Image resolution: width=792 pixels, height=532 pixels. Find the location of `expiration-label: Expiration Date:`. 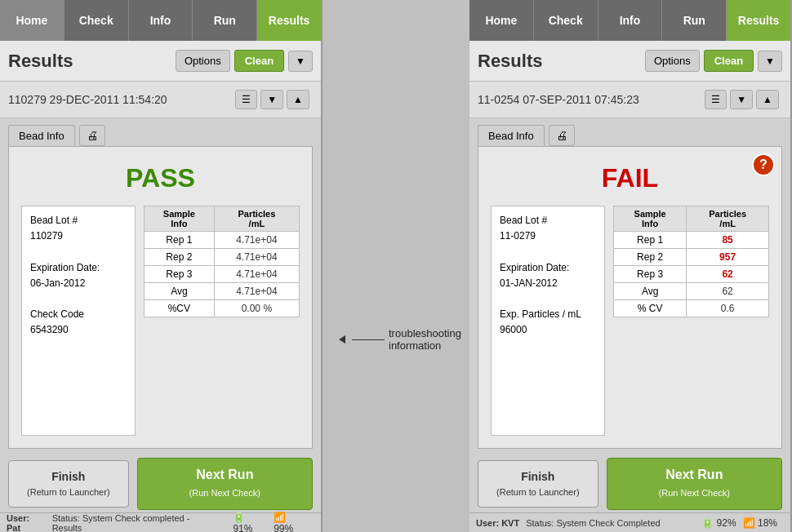

expiration-label: Expiration Date: is located at coordinates (65, 268).